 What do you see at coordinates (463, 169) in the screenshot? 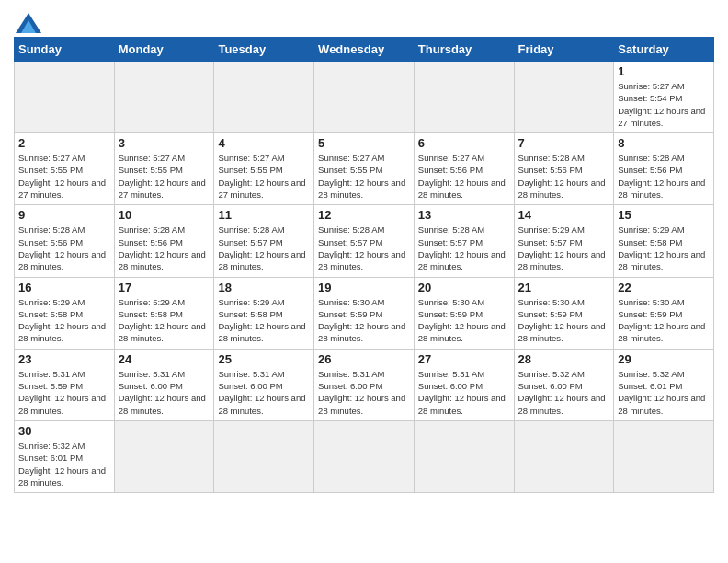
I see `calendar-cell: 6Sunrise: 5:27 AM Sunset: 5:56 PM Daylig…` at bounding box center [463, 169].